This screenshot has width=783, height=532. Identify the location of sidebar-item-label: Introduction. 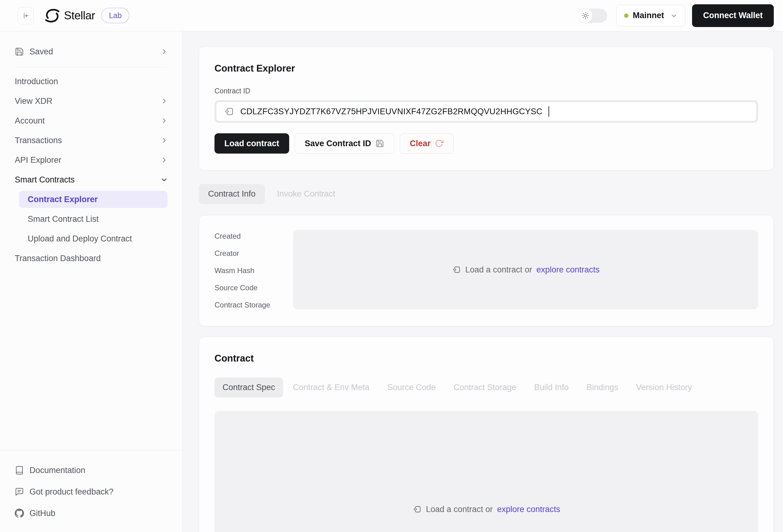
(36, 81).